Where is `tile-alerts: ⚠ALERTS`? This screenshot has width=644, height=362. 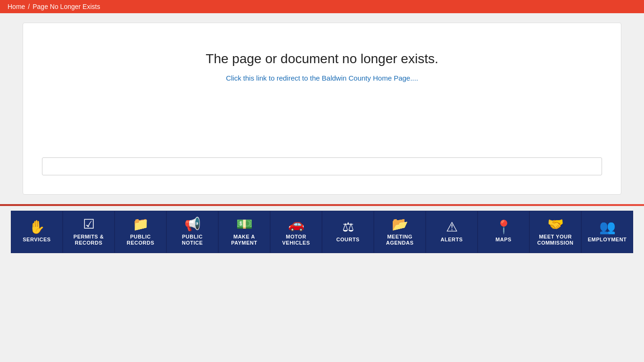
tile-alerts: ⚠ALERTS is located at coordinates (452, 232).